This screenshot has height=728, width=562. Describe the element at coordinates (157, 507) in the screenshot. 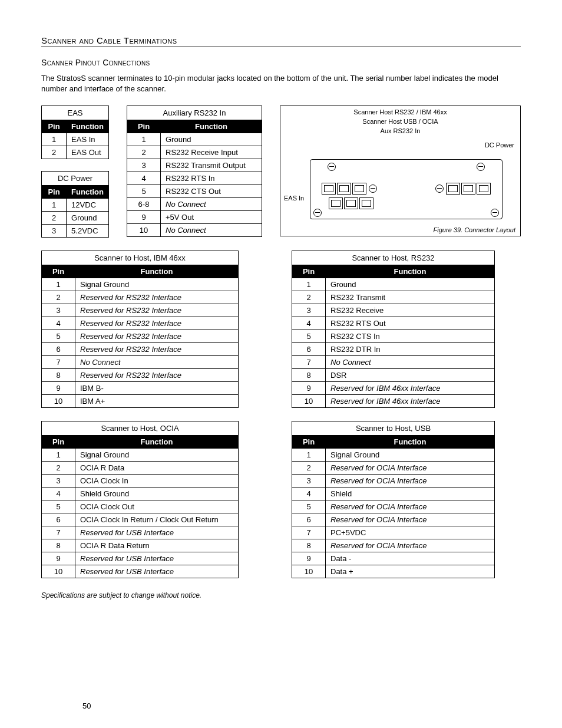

I see `func-cell: OCIA Clock Out` at that location.